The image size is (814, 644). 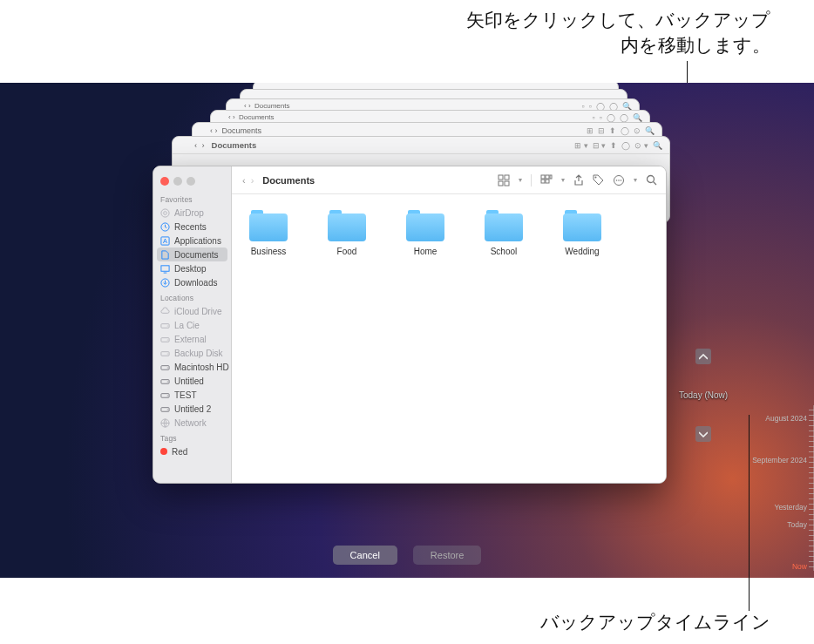 What do you see at coordinates (178, 181) in the screenshot?
I see `minimize-button` at bounding box center [178, 181].